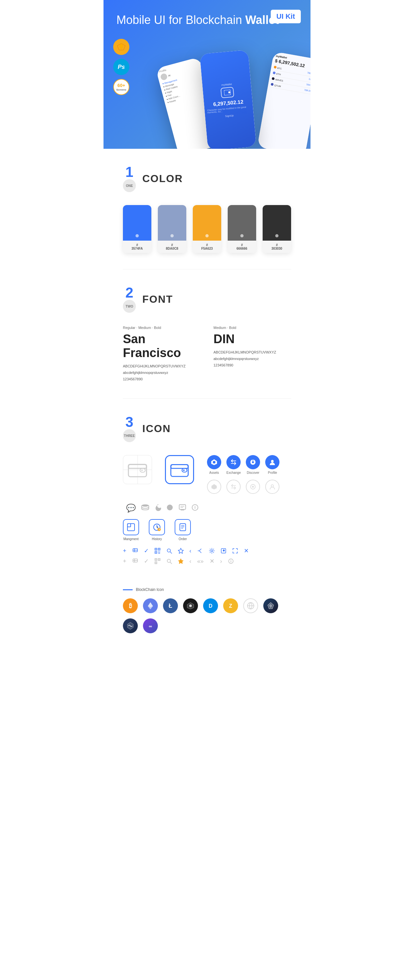  What do you see at coordinates (207, 75) in the screenshot?
I see `hero-section: Mobile UI for Blockchain Wallet UI Kit P…` at bounding box center [207, 75].